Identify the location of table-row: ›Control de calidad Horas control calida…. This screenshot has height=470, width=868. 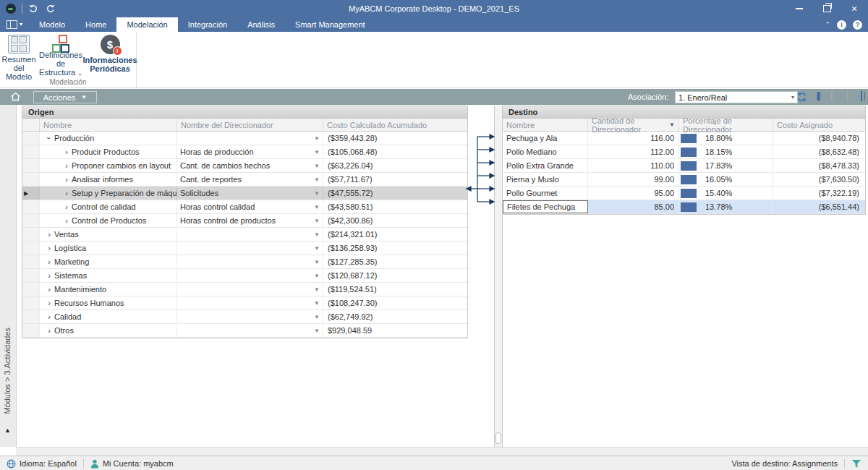
(244, 207).